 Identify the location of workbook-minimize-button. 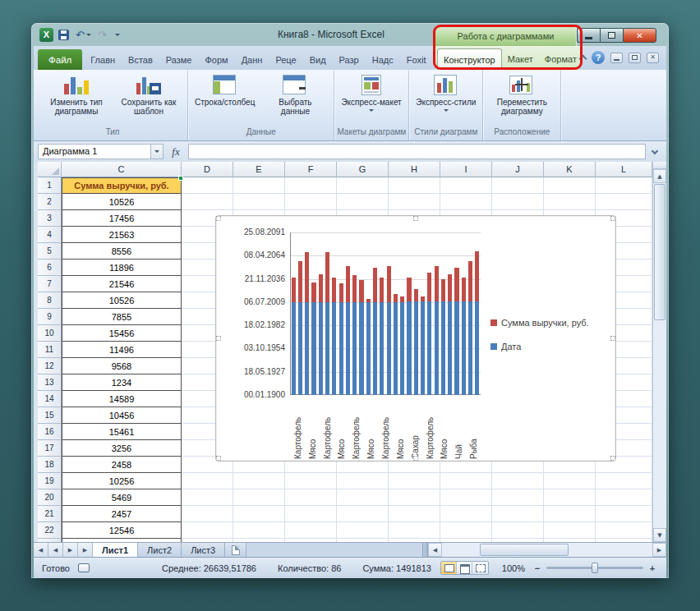
(616, 57).